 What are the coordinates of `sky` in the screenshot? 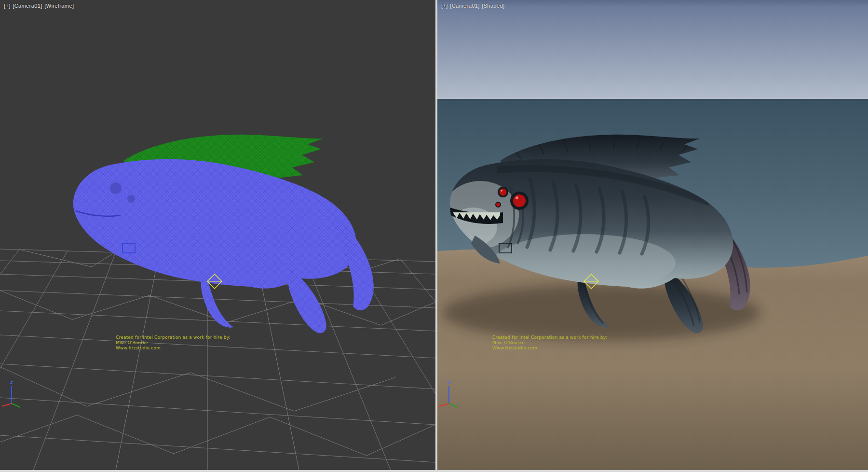 It's located at (653, 51).